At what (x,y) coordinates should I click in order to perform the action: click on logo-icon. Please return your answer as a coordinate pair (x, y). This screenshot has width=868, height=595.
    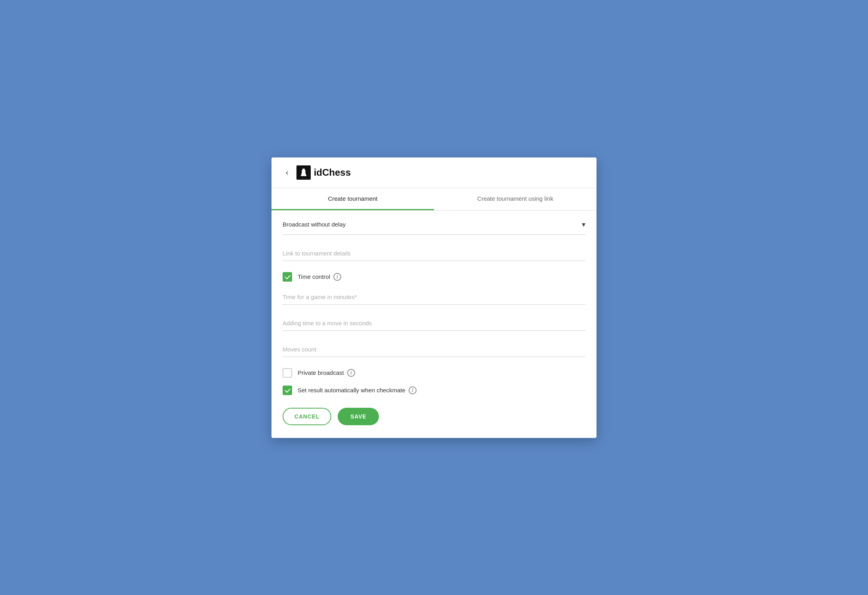
    Looking at the image, I should click on (304, 173).